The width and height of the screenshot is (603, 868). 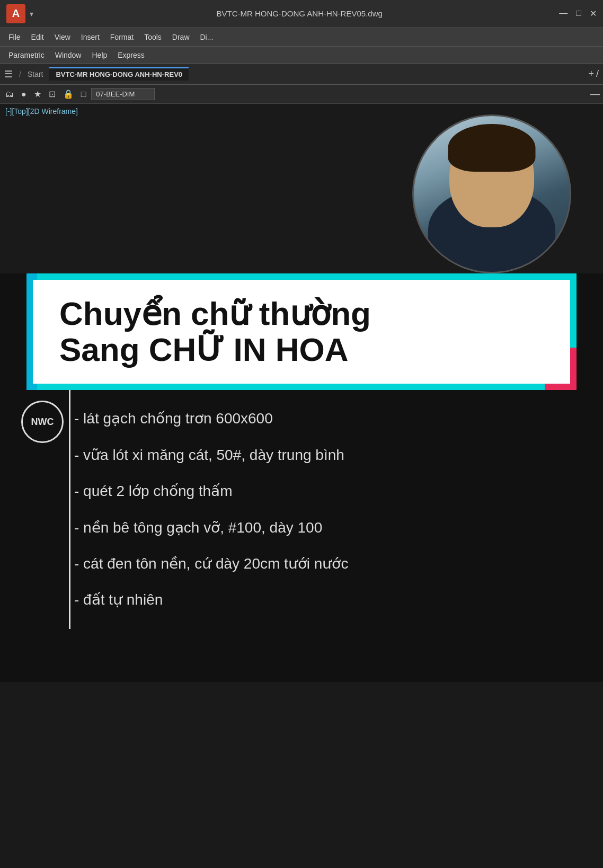 What do you see at coordinates (181, 37) in the screenshot?
I see `menu-draw: Draw` at bounding box center [181, 37].